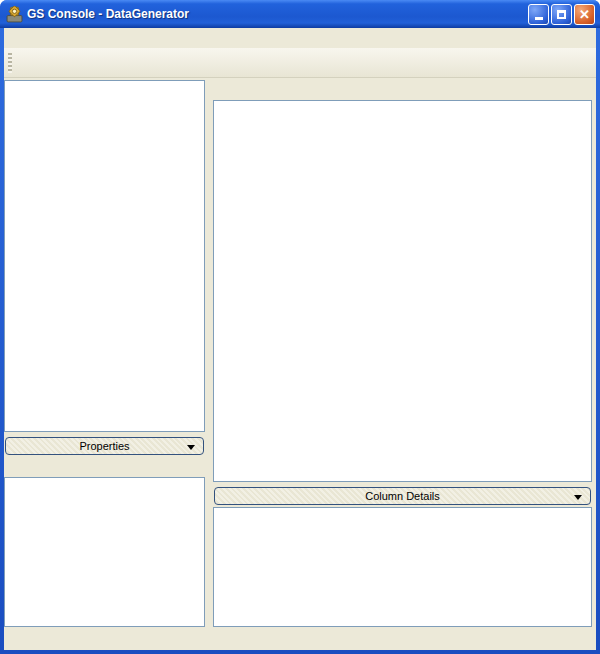 The width and height of the screenshot is (600, 654). I want to click on maximize-button, so click(562, 14).